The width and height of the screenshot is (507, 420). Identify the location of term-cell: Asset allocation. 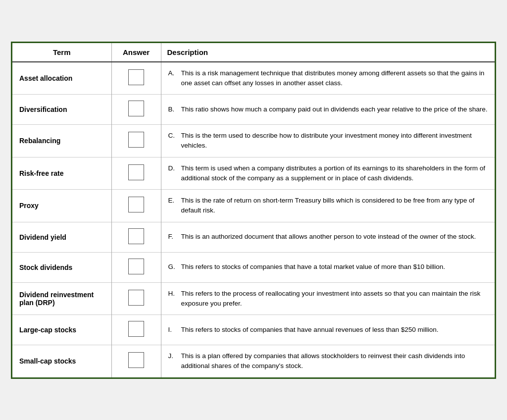
(62, 78).